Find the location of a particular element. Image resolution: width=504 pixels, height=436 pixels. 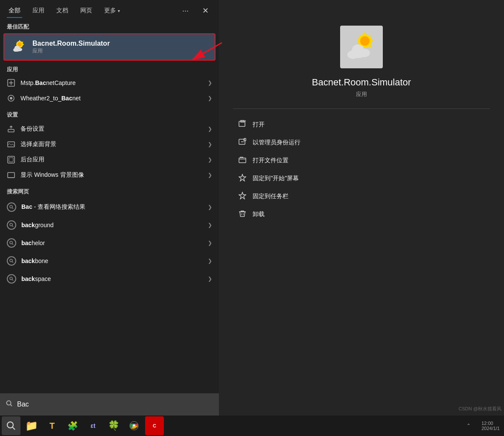

action-pin-taskbar-label: 固定到任务栏 is located at coordinates (271, 196).